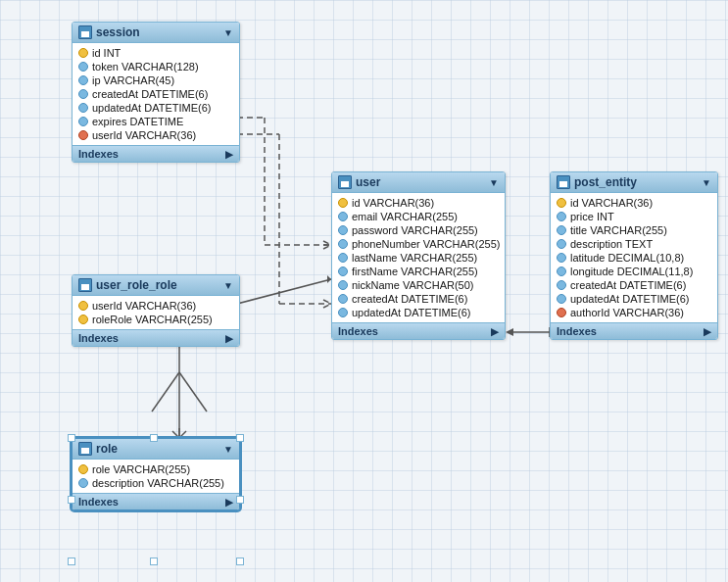  Describe the element at coordinates (156, 502) in the screenshot. I see `role-indexes-footer: Indexes ▶` at that location.